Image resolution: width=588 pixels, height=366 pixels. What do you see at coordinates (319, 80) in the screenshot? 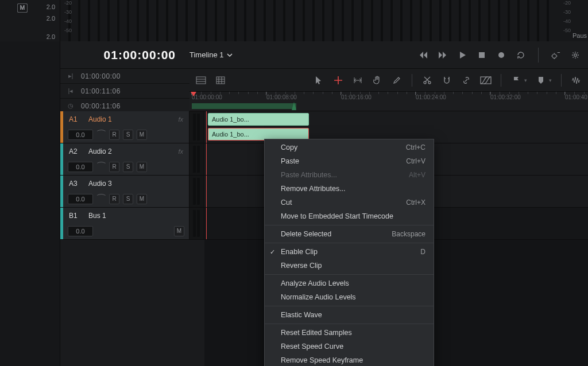
I see `pointer-tool-icon` at bounding box center [319, 80].